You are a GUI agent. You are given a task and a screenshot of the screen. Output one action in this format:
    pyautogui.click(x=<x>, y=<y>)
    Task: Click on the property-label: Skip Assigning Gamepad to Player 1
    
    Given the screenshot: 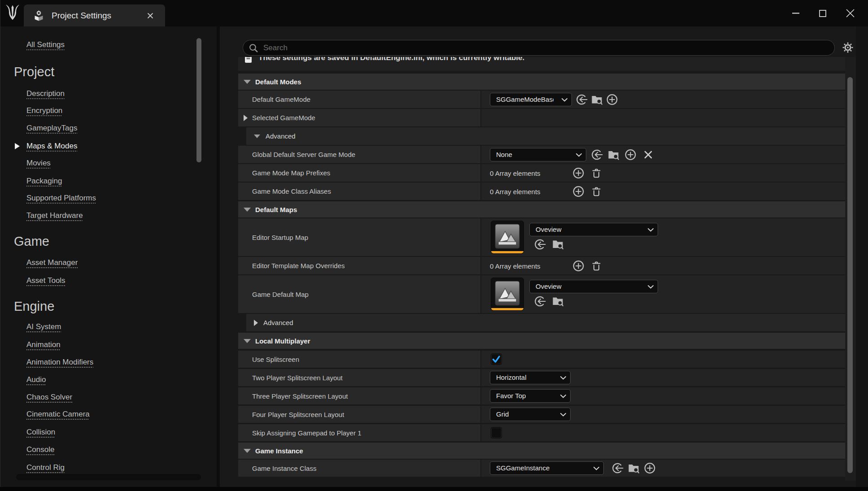 What is the action you would take?
    pyautogui.click(x=307, y=433)
    